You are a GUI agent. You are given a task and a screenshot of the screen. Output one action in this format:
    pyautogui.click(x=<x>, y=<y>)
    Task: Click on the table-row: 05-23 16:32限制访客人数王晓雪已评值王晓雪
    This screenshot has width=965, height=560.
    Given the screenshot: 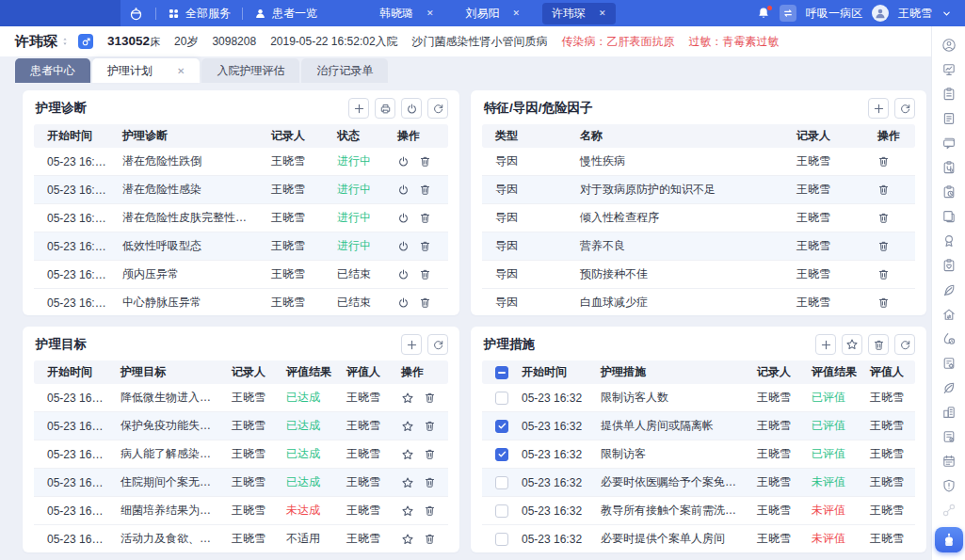 What is the action you would take?
    pyautogui.click(x=699, y=398)
    